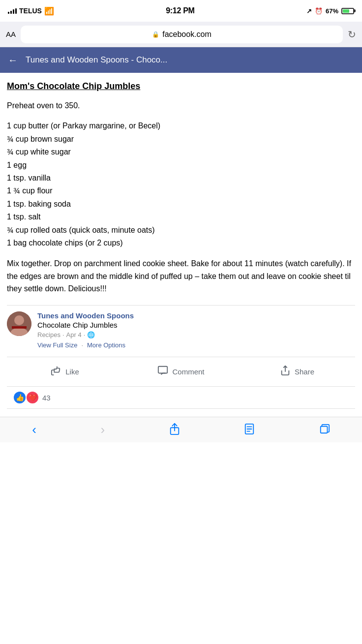 The width and height of the screenshot is (362, 644). What do you see at coordinates (285, 372) in the screenshot?
I see `share-icon` at bounding box center [285, 372].